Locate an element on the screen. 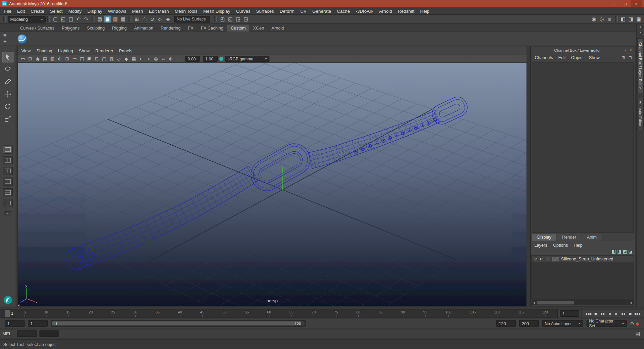  time-tick-40: 40 is located at coordinates (180, 312).